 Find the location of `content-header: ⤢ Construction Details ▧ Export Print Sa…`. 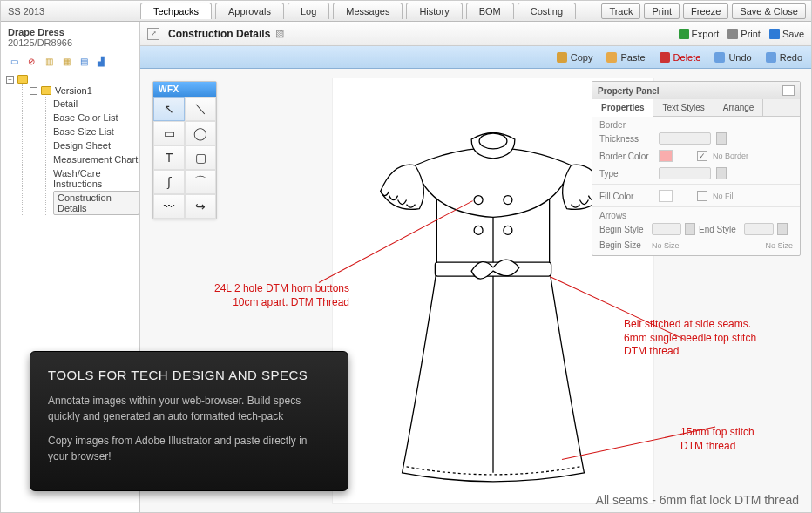

content-header: ⤢ Construction Details ▧ Export Print Sa… is located at coordinates (476, 34).